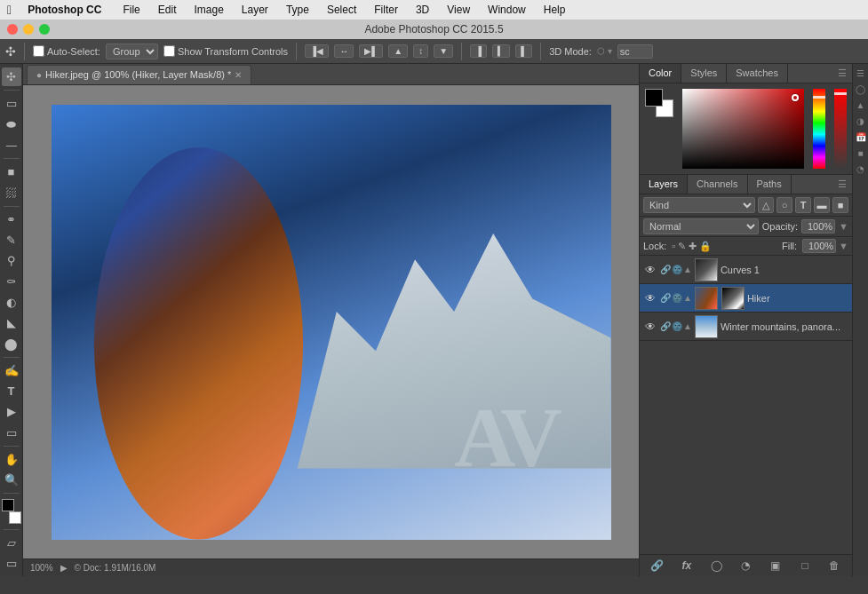 The image size is (868, 594). I want to click on layer-mask-curves: ▲, so click(688, 270).